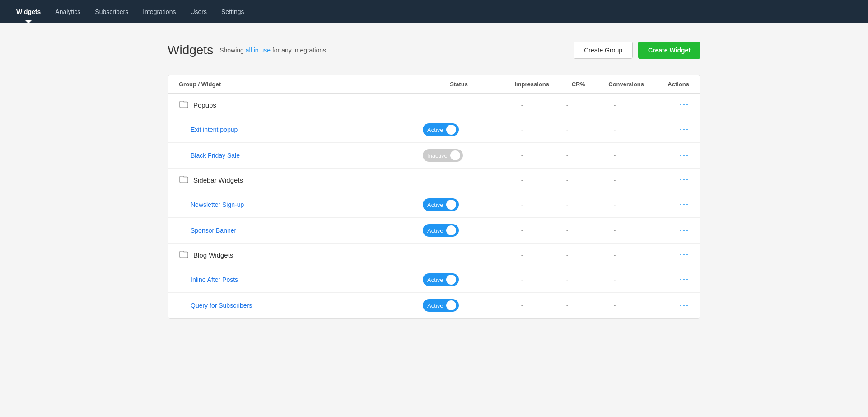  Describe the element at coordinates (307, 280) in the screenshot. I see `widget-name: Inline After Posts` at that location.